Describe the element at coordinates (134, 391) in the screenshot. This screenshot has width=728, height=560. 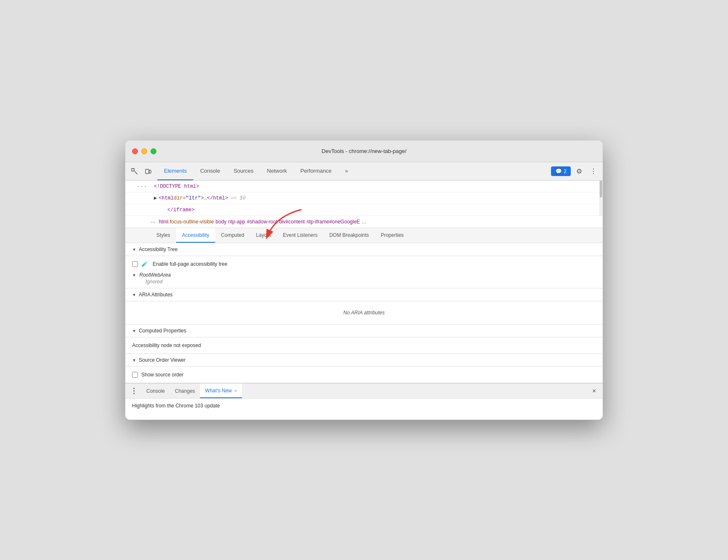
I see `drawer-menu-button` at that location.